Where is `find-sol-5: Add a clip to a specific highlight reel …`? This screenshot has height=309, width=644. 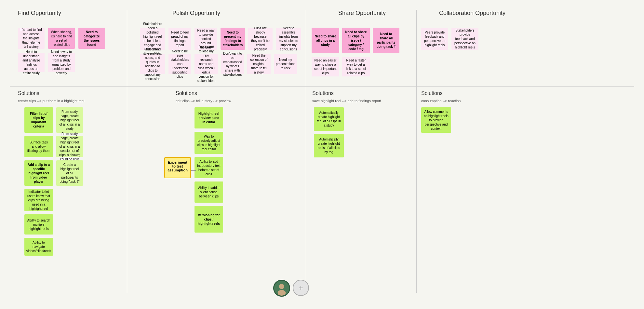
find-sol-5: Add a clip to a specific highlight reel … is located at coordinates (39, 173).